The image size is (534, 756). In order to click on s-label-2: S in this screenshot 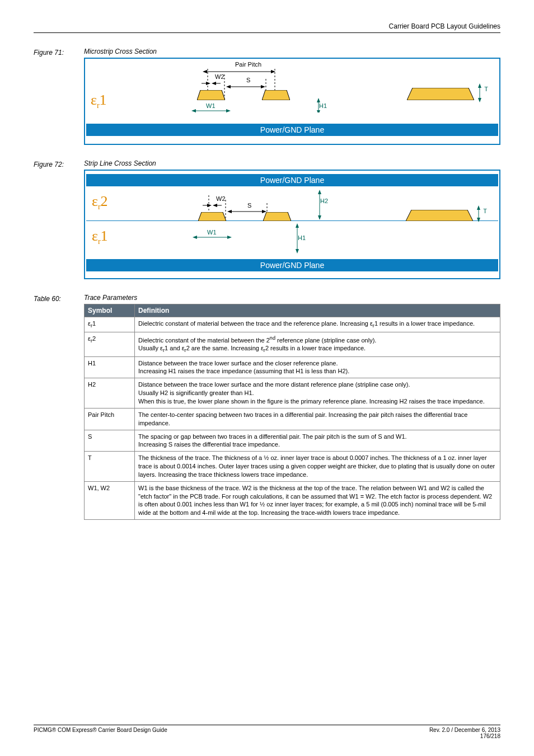, I will do `click(250, 205)`.